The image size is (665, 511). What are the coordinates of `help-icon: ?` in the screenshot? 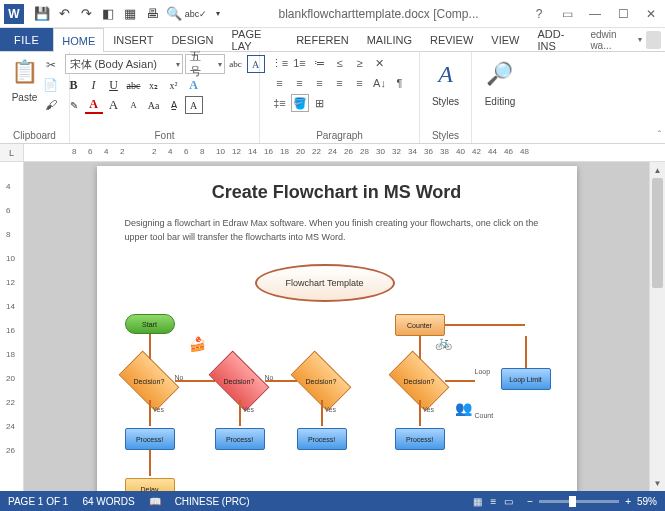 It's located at (539, 14).